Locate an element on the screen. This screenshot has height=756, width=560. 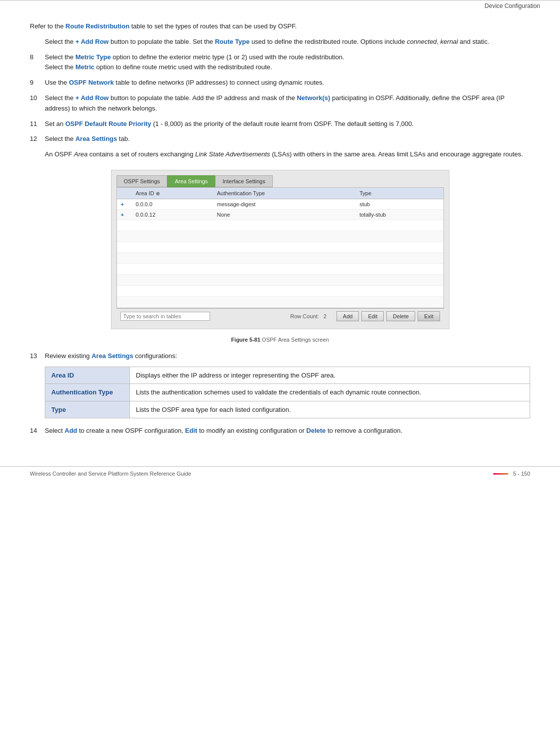
item14-after: to remove a configuration. is located at coordinates (364, 430).